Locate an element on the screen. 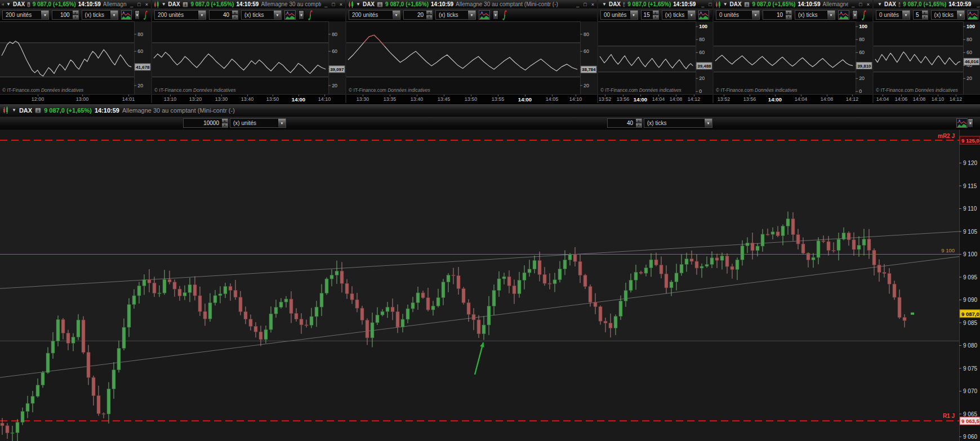 This screenshot has height=441, width=980. price-axis-label: 9 100 is located at coordinates (970, 255).